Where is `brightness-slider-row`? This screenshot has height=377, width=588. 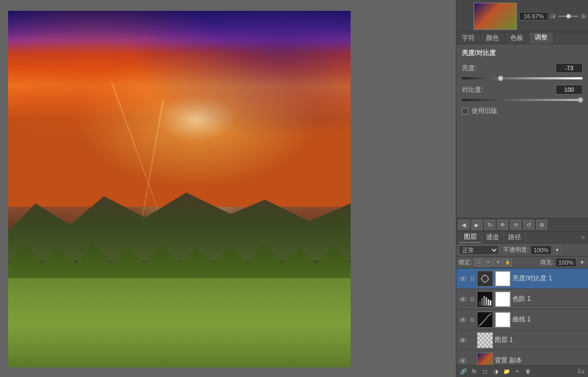 brightness-slider-row is located at coordinates (522, 78).